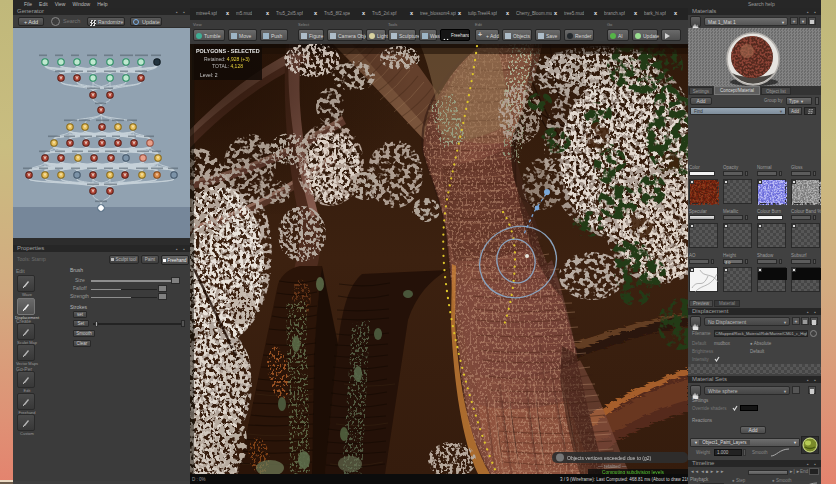 The width and height of the screenshot is (836, 484). What do you see at coordinates (610, 458) in the screenshot?
I see `svg-text:Objects vertices exceeded due: Objects vertices exceeded due to (g2)` at bounding box center [610, 458].